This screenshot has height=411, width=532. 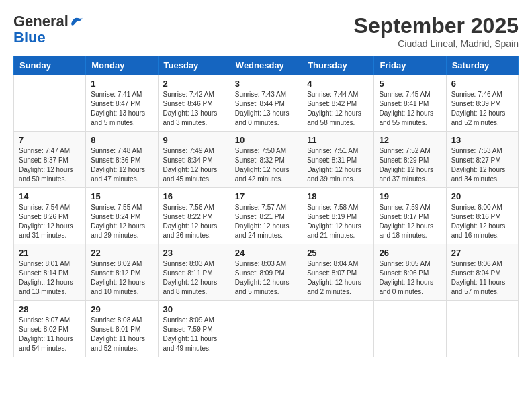 I want to click on day-detail: Sunrise: 7:48 AM Sunset: 8:36 PM Dayligh…, so click(x=122, y=165).